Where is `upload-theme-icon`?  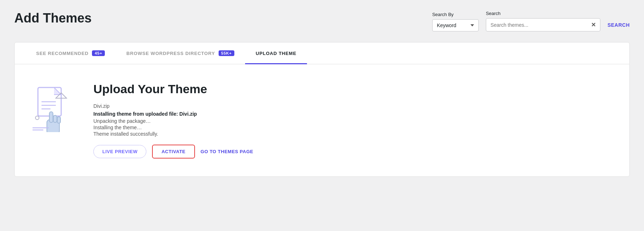 upload-theme-icon is located at coordinates (52, 109).